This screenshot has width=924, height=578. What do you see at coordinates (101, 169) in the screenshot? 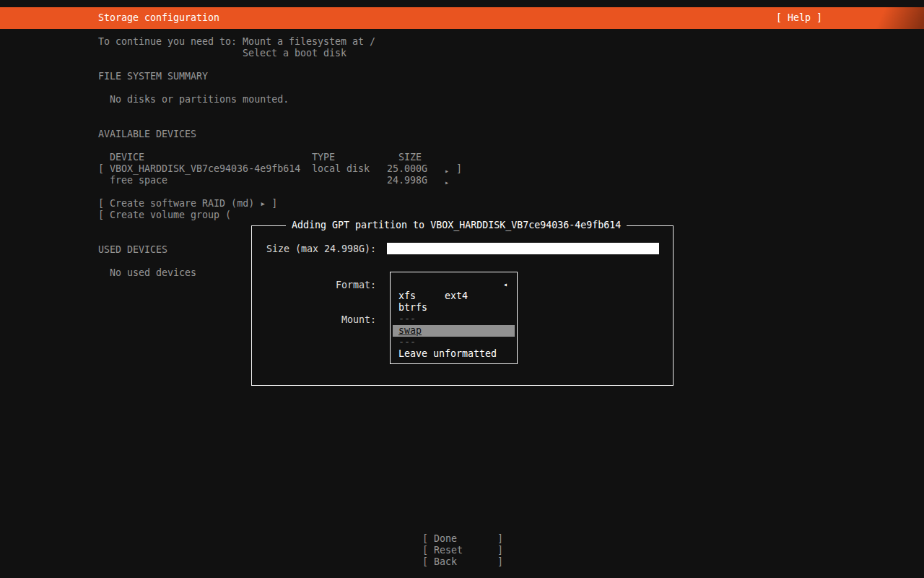
I see `row-bracket-open: [` at bounding box center [101, 169].